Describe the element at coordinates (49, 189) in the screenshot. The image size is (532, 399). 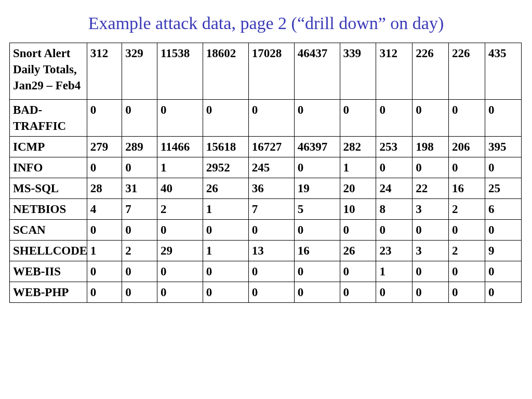
I see `row-label-cell: MS-SQL` at that location.